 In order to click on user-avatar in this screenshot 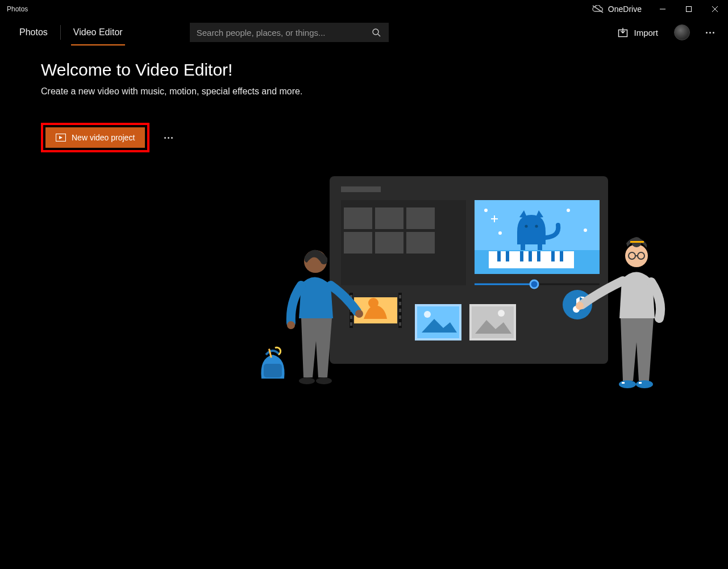, I will do `click(682, 32)`.